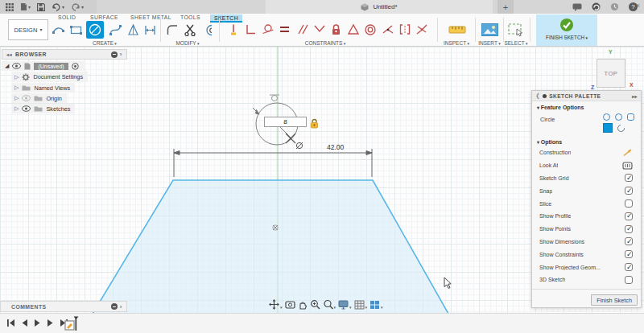 The image size is (644, 333). Describe the element at coordinates (629, 191) in the screenshot. I see `snap-checkbox` at that location.